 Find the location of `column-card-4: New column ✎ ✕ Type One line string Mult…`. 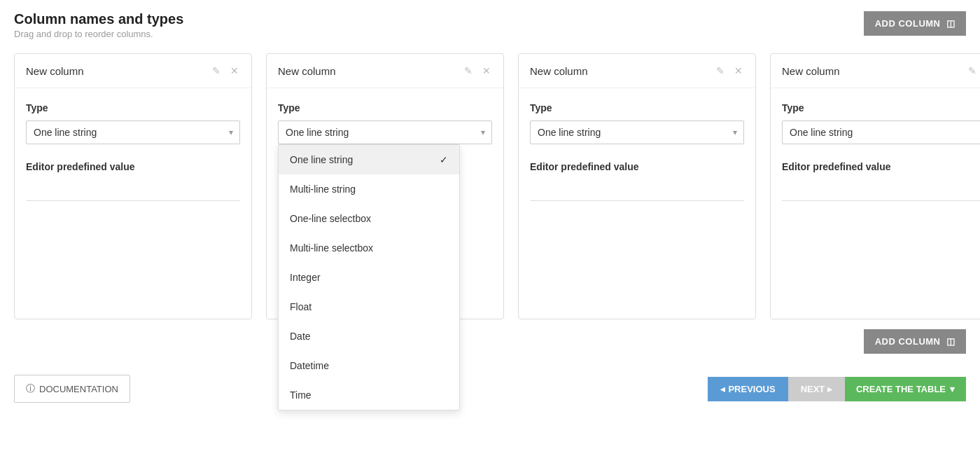

column-card-4: New column ✎ ✕ Type One line string Mult… is located at coordinates (875, 186).